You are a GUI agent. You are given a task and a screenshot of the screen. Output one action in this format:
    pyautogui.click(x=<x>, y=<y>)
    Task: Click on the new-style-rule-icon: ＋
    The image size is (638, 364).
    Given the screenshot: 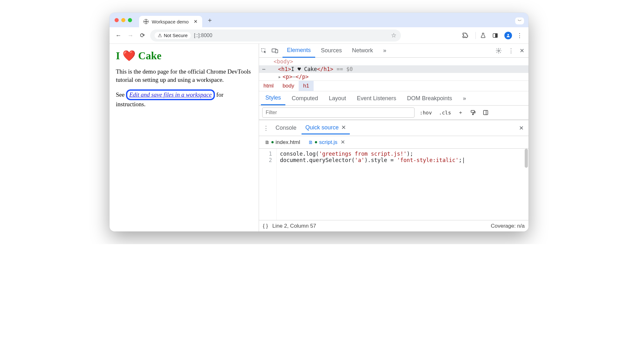 What is the action you would take?
    pyautogui.click(x=461, y=113)
    